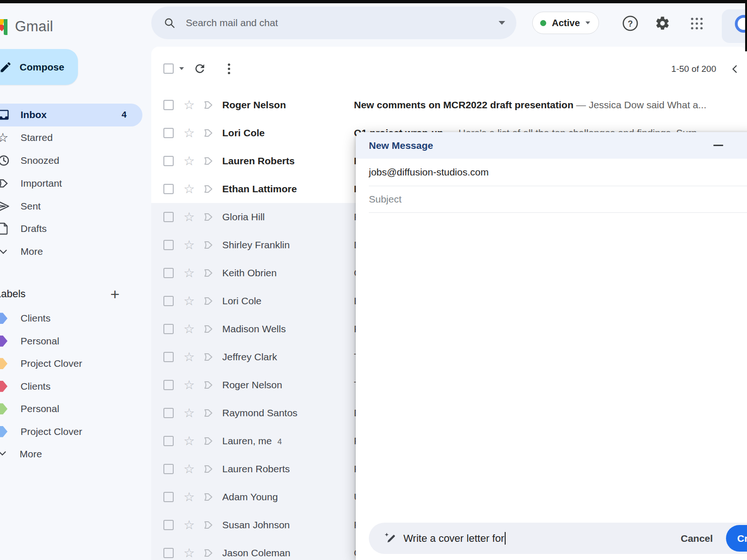 The height and width of the screenshot is (560, 747). What do you see at coordinates (449, 105) in the screenshot?
I see `email-row: ☆ Roger Nelson New comments on MCR2022 d…` at bounding box center [449, 105].